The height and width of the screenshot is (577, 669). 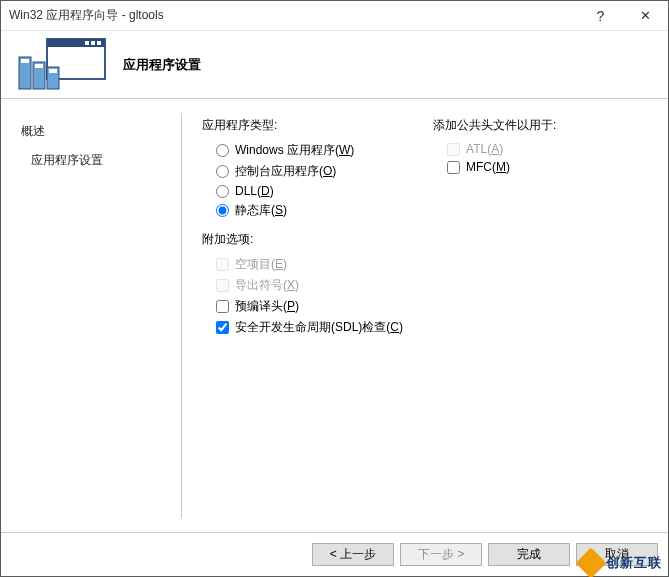 What do you see at coordinates (302, 210) in the screenshot?
I see `radio-static-lib: 静态库(S)` at bounding box center [302, 210].